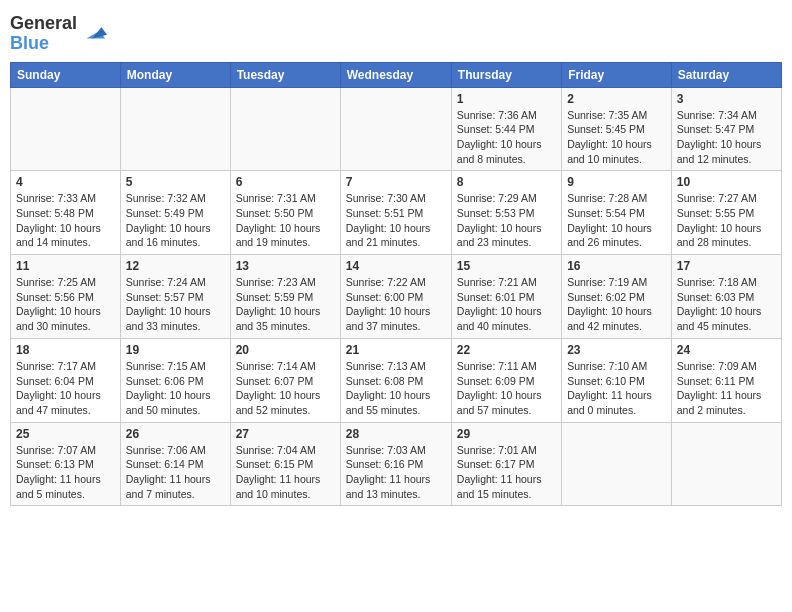 This screenshot has height=612, width=792. I want to click on calendar-cell: 11Sunrise: 7:25 AM Sunset: 5:56 PM Dayli…, so click(66, 297).